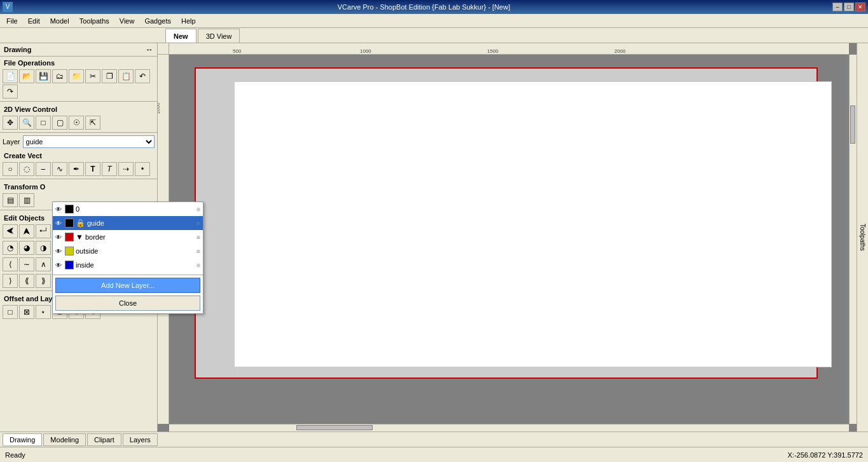 This screenshot has width=868, height=462. Describe the element at coordinates (219, 36) in the screenshot. I see `tab-3dview: 3D View` at that location.